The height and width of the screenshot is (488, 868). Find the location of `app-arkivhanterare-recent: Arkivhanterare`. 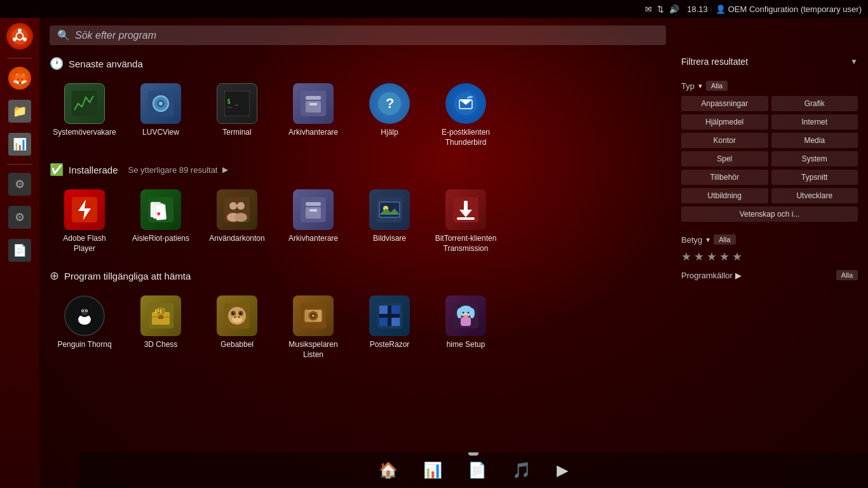

app-arkivhanterare-recent: Arkivhanterare is located at coordinates (313, 116).